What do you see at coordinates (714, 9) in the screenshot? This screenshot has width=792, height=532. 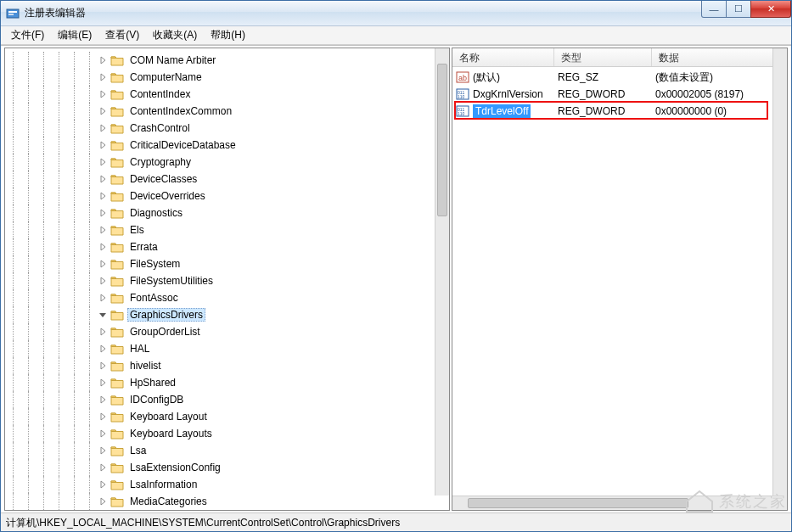 I see `minimize-button: —` at bounding box center [714, 9].